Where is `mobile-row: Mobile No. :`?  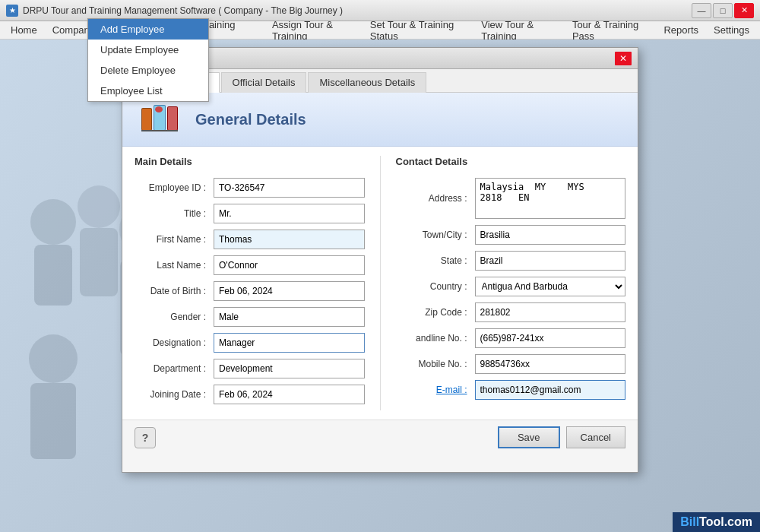 mobile-row: Mobile No. : is located at coordinates (511, 364).